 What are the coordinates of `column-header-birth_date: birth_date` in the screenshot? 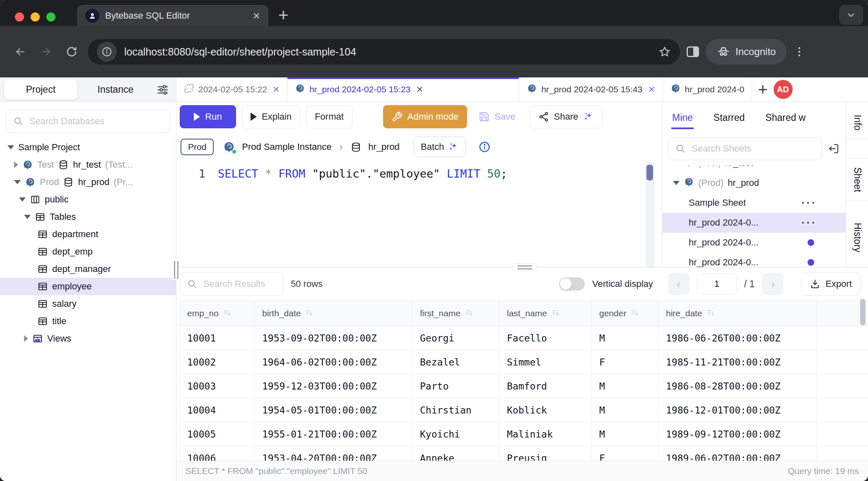 It's located at (334, 314).